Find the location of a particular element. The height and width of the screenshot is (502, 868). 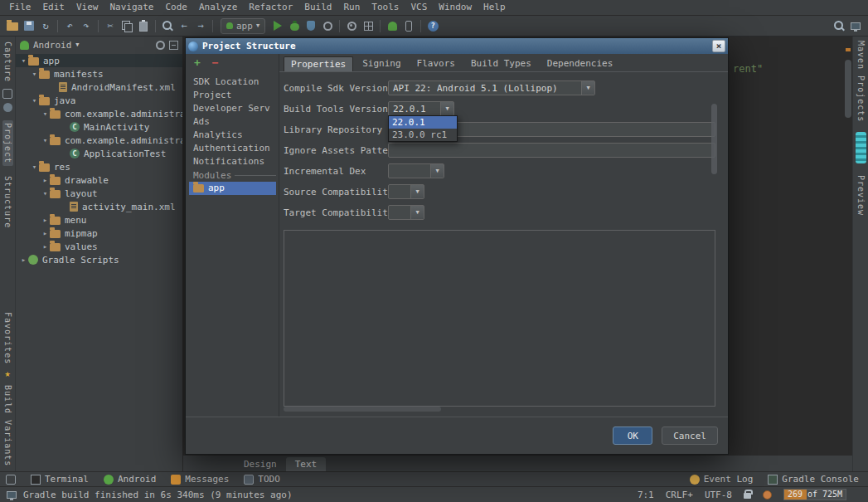

menu-help: Help is located at coordinates (494, 7).